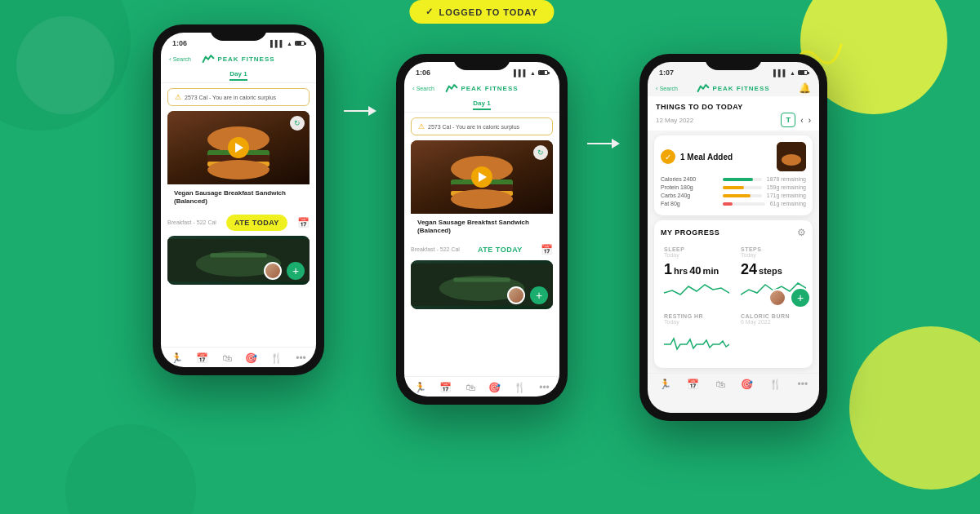 The image size is (980, 514). Describe the element at coordinates (675, 121) in the screenshot. I see `things-date: 12 May 2022` at that location.